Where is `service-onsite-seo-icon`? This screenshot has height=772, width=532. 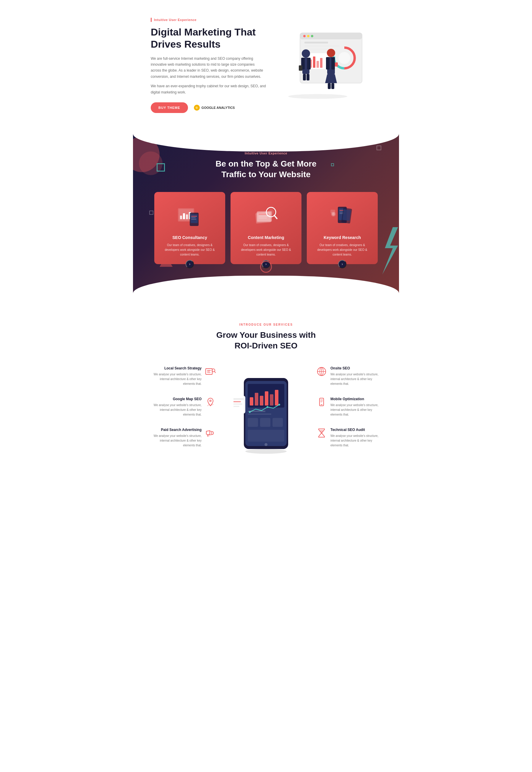 service-onsite-seo-icon is located at coordinates (322, 372).